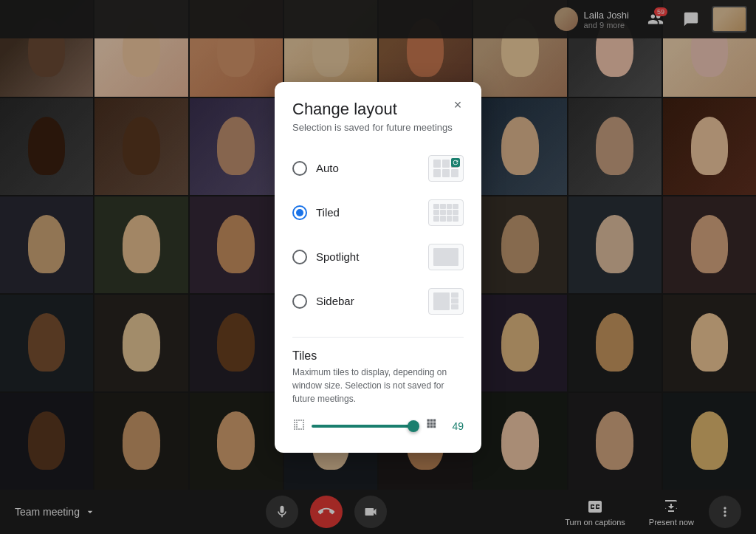 This screenshot has height=534, width=756. I want to click on slider-min-icon, so click(299, 426).